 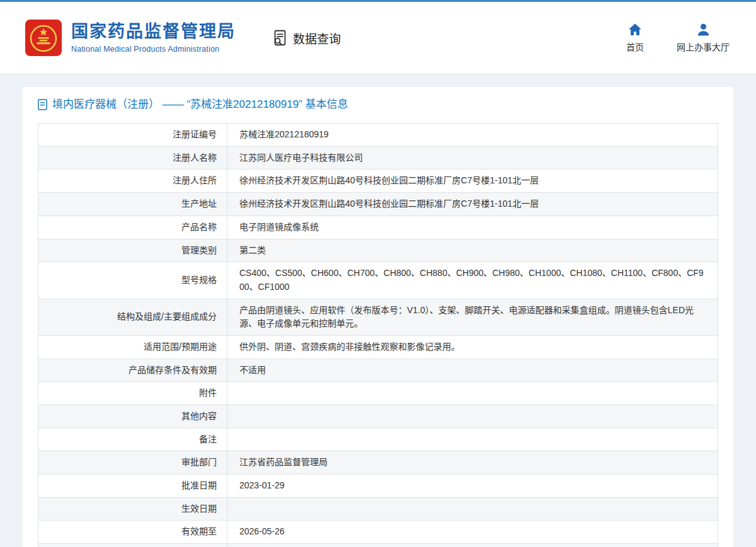 I want to click on table-row: 型号规格CS400、CS500、CH600、CH700、CH800、CH880、…, so click(x=378, y=280).